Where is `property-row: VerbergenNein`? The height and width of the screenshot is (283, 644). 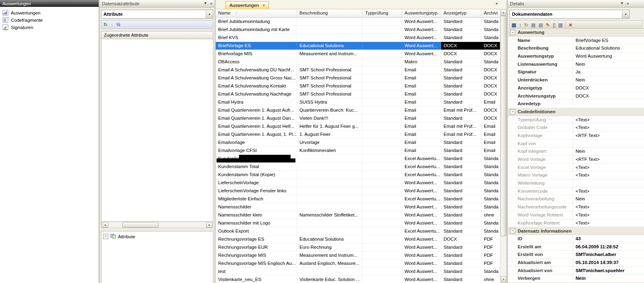 property-row: VerbergenNein is located at coordinates (576, 279).